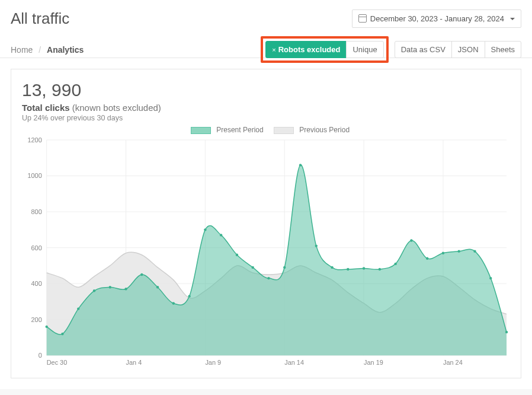  I want to click on metric-label-rest: (known bots excluded), so click(117, 108).